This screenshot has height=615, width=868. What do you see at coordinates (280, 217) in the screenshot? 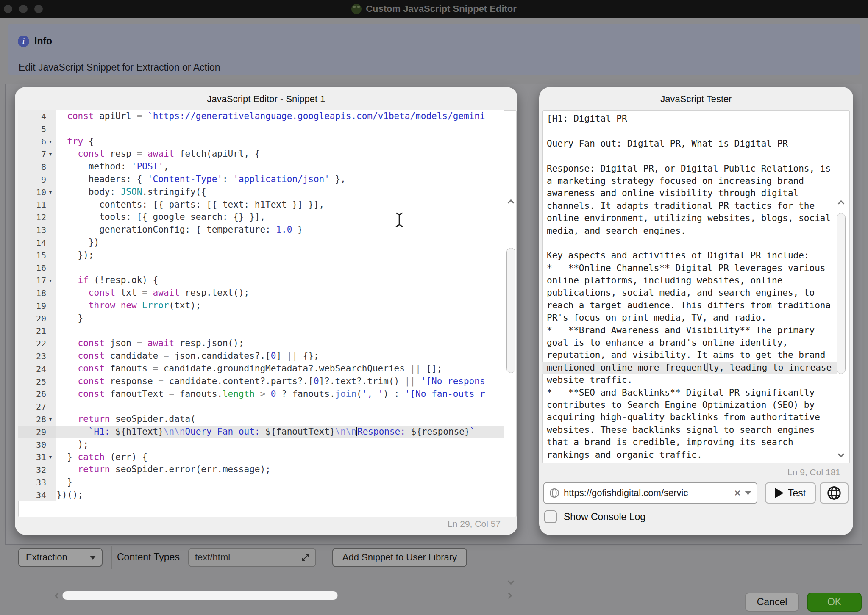
I see `code-line-12: tools: [{ google_search: {} }],` at bounding box center [280, 217].